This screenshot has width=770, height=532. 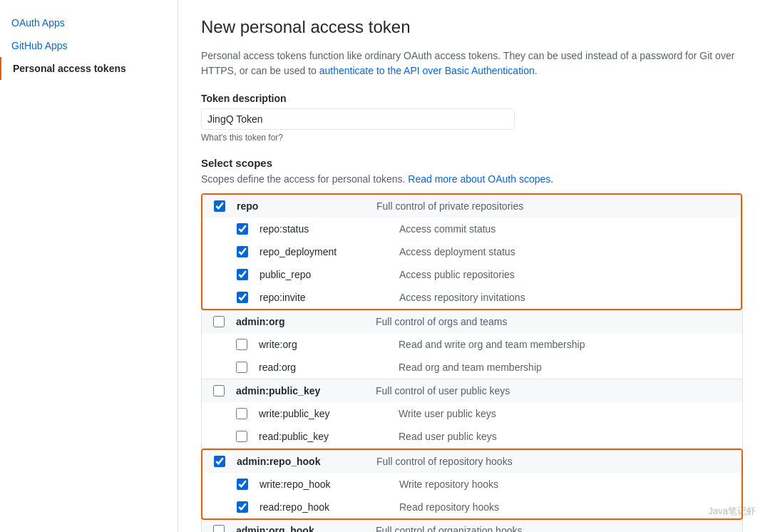 What do you see at coordinates (472, 206) in the screenshot?
I see `scope-row-repo: repo Full control of private repositorie…` at bounding box center [472, 206].